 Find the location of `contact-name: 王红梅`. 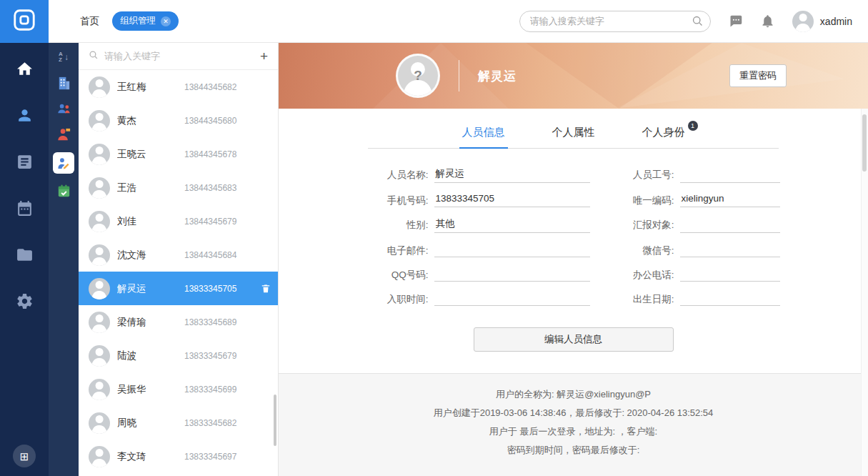

contact-name: 王红梅 is located at coordinates (147, 87).